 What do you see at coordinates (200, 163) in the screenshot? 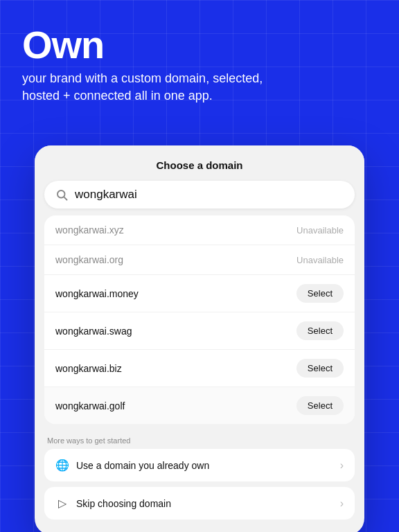
I see `card-header: Choose a domain` at bounding box center [200, 163].